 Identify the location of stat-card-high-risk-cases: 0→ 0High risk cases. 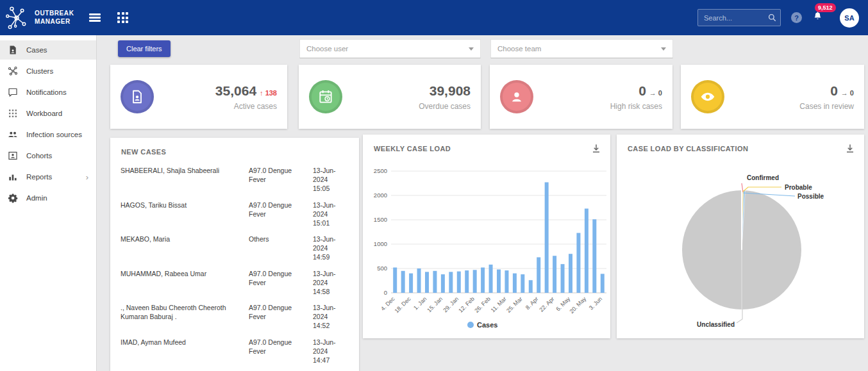
(581, 97).